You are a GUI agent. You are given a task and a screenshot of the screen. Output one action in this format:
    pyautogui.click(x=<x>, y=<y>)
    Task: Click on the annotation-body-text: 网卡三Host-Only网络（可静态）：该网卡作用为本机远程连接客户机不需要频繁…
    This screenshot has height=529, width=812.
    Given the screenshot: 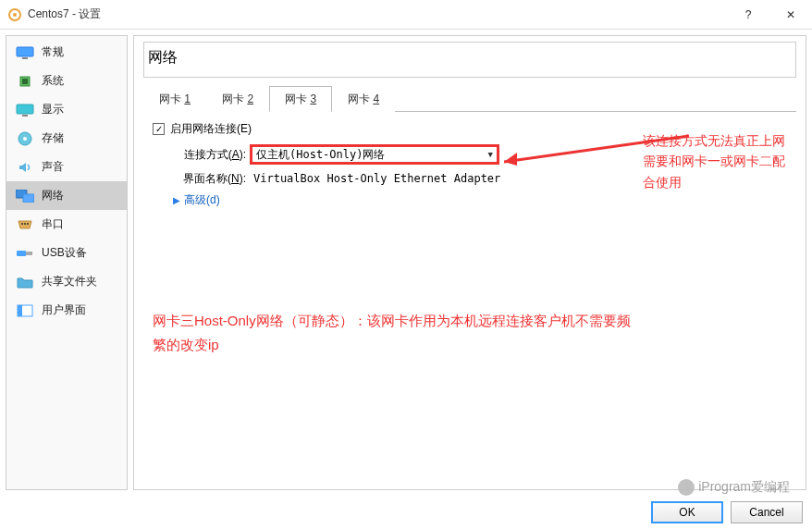 What is the action you would take?
    pyautogui.click(x=393, y=333)
    